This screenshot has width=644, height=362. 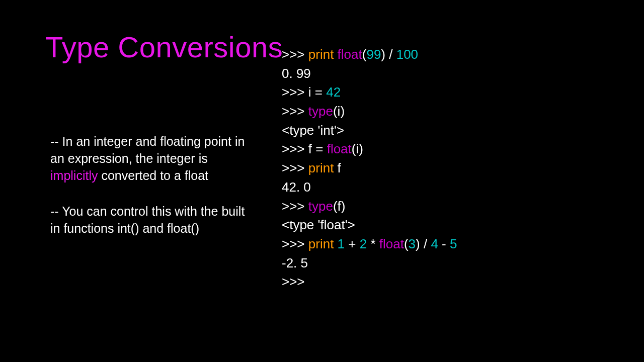 I want to click on num-42: 42, so click(x=333, y=92).